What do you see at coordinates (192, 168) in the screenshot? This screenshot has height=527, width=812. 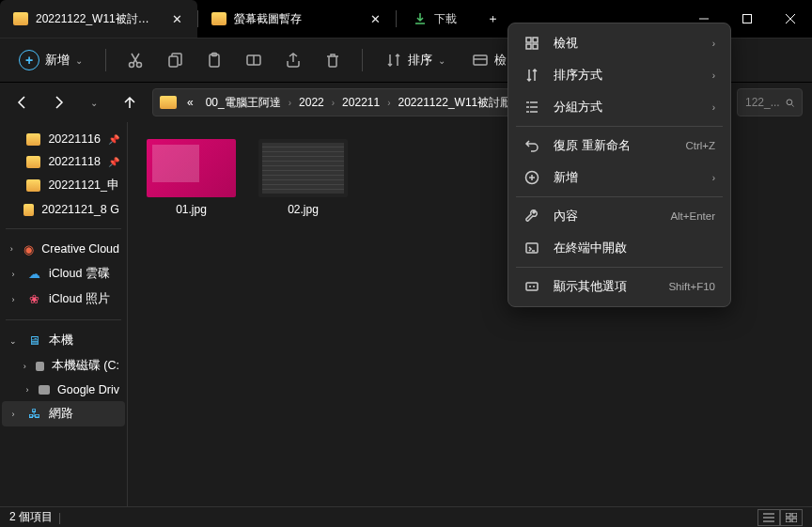 I see `file-thumbnail` at bounding box center [192, 168].